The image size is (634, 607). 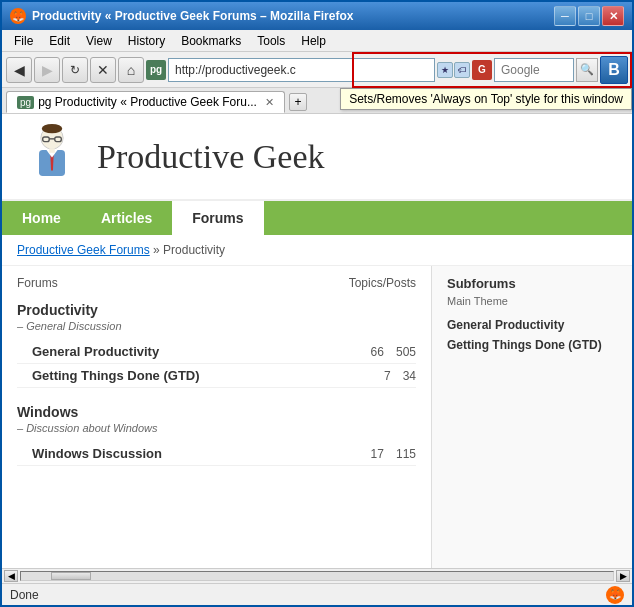 What do you see at coordinates (445, 70) in the screenshot?
I see `bookmark-star-icon: ★` at bounding box center [445, 70].